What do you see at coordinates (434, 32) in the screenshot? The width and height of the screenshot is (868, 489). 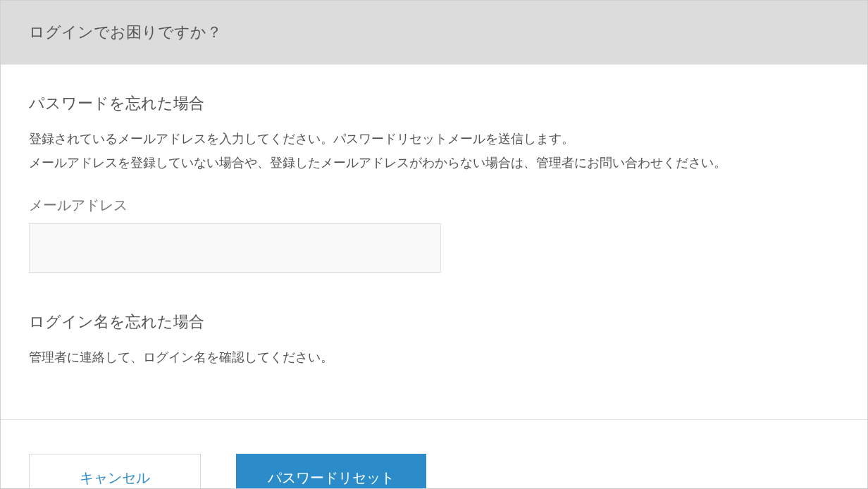 I see `page-header: ログインでお困りですか？` at bounding box center [434, 32].